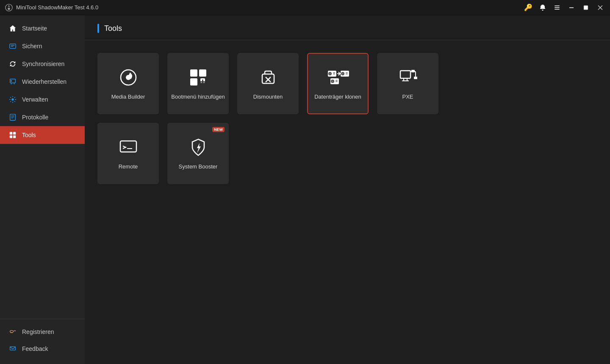 This screenshot has height=364, width=610. I want to click on tool-card-bootmenu: Bootmenü hinzufügen, so click(198, 84).